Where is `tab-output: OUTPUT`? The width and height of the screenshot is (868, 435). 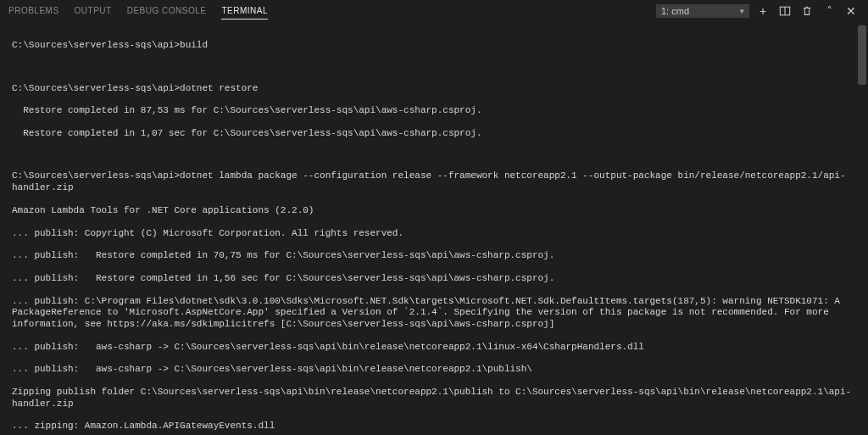 tab-output: OUTPUT is located at coordinates (93, 11).